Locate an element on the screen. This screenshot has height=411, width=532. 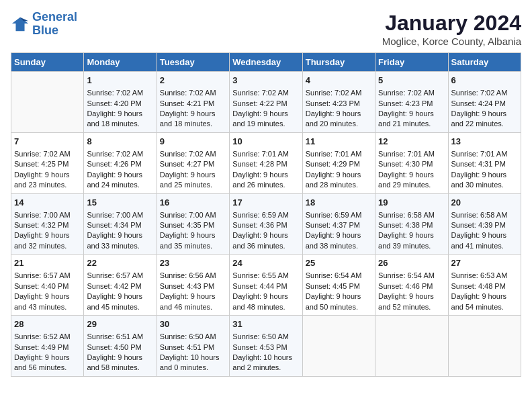
daylight-text: Daylight: 9 hours and 24 minutes. is located at coordinates (120, 180).